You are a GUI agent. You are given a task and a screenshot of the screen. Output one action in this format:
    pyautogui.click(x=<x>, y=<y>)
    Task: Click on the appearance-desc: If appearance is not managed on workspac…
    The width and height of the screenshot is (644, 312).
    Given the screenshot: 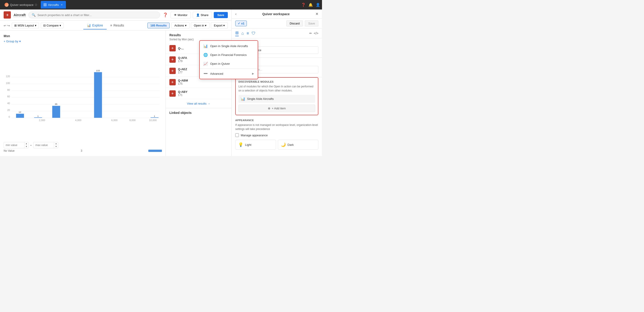 What is the action you would take?
    pyautogui.click(x=277, y=127)
    